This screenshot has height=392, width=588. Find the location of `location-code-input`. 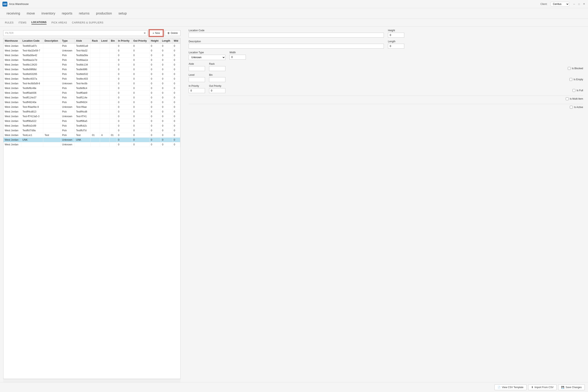

location-code-input is located at coordinates (286, 35).